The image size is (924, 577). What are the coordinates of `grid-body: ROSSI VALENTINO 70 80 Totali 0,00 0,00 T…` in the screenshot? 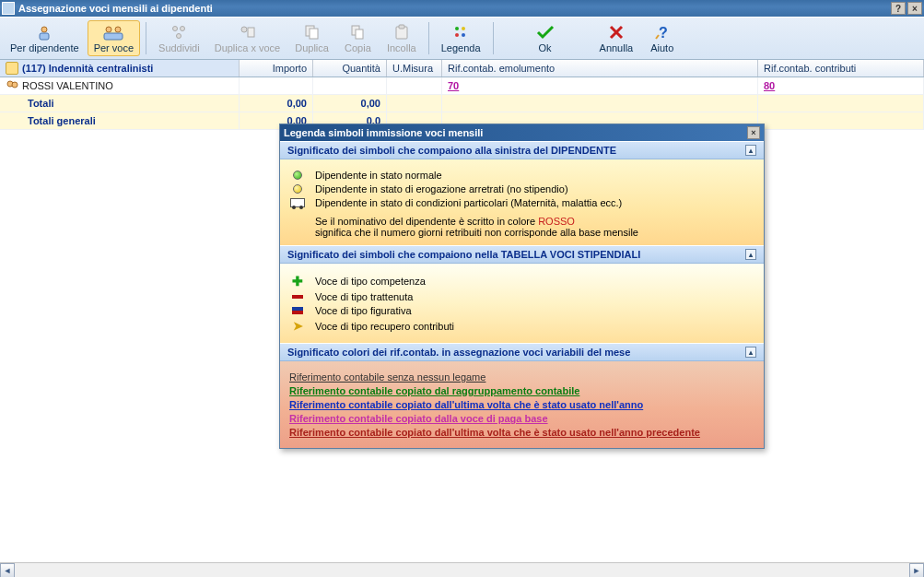 It's located at (462, 103).